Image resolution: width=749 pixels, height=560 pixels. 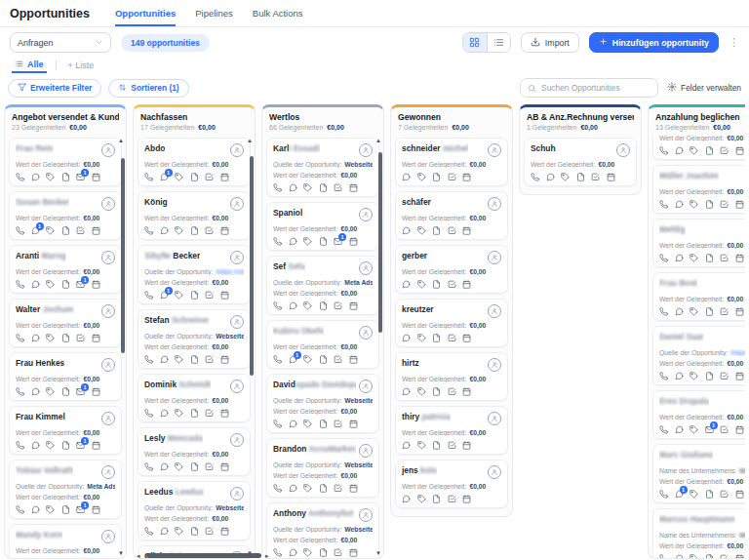 I want to click on scroll-up-icon: ▲, so click(x=250, y=140).